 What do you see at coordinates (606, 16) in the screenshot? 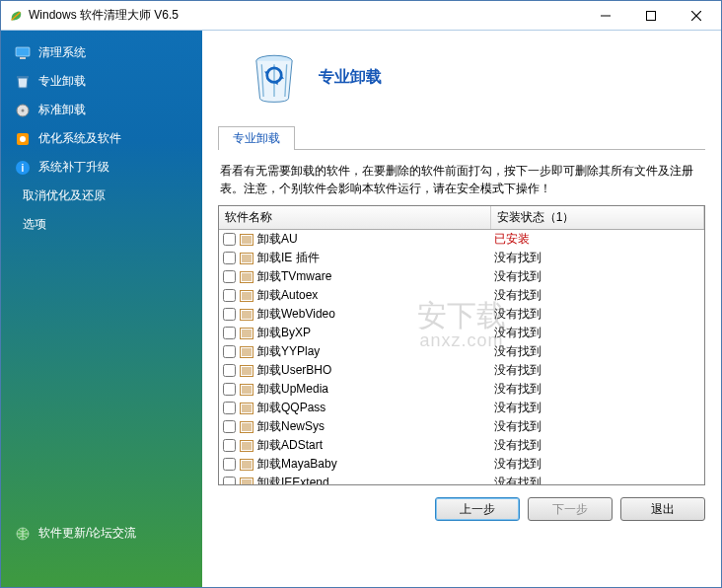
I see `minimize-button` at bounding box center [606, 16].